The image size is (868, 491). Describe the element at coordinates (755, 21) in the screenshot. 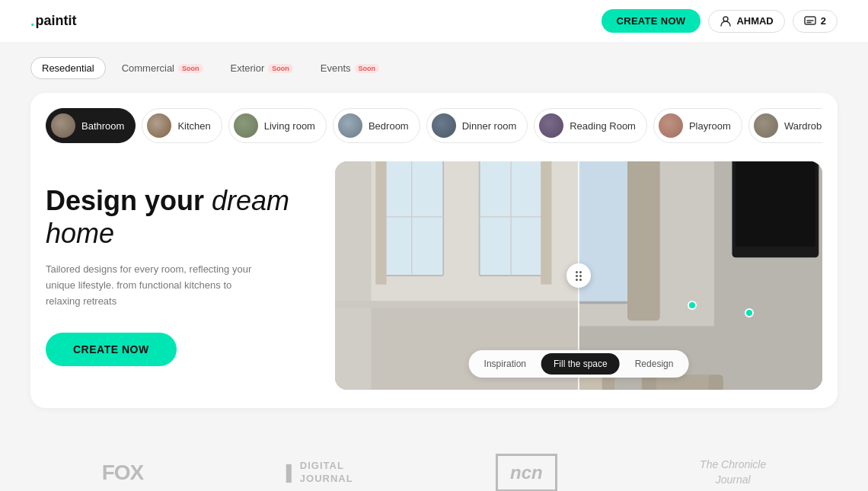

I see `user-name: AHMAD` at that location.